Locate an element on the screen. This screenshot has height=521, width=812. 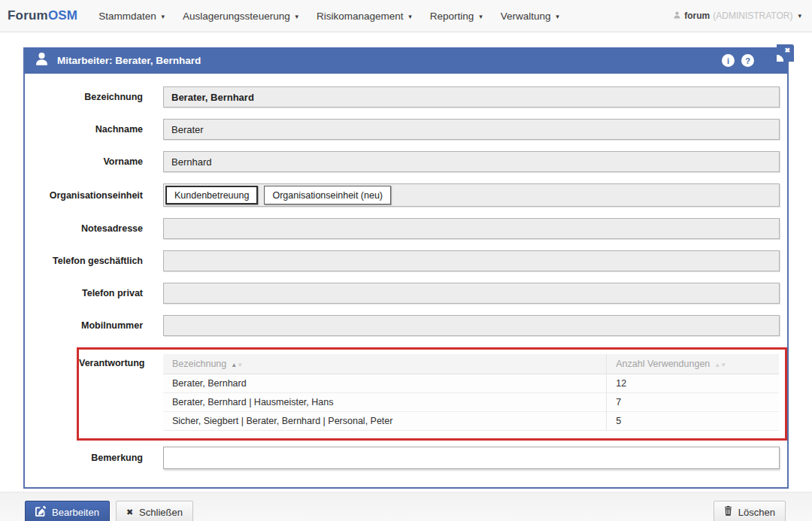
org-tag-kundenbetreuung: Kundenbetreuung is located at coordinates (212, 195).